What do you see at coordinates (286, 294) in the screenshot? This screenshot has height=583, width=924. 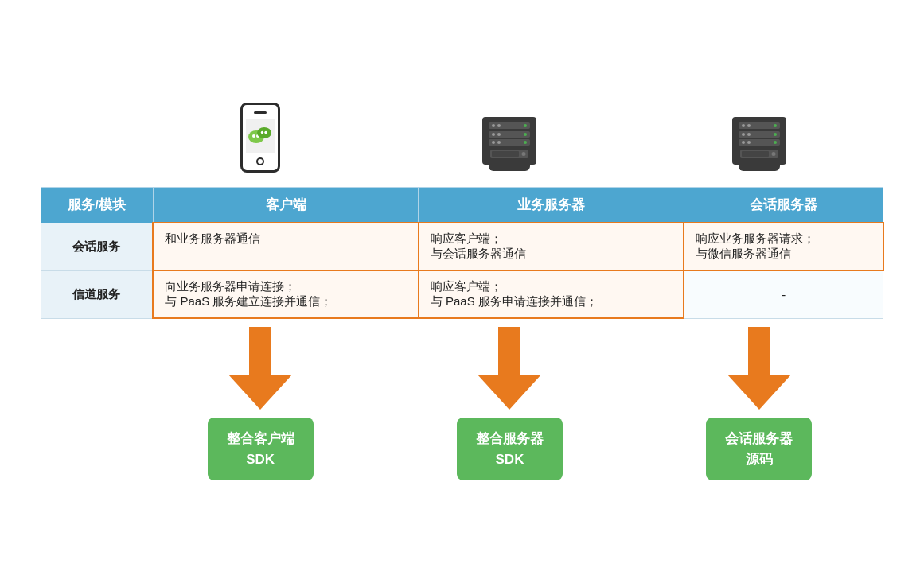 I see `cell-channel-client: 向业务服务器申请连接； 与 PaaS 服务建立连接并通信；` at bounding box center [286, 294].